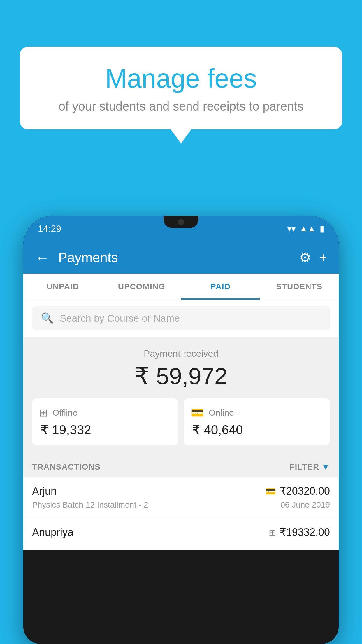 This screenshot has height=644, width=362. What do you see at coordinates (308, 229) in the screenshot?
I see `signal-icon: ▲▲` at bounding box center [308, 229].